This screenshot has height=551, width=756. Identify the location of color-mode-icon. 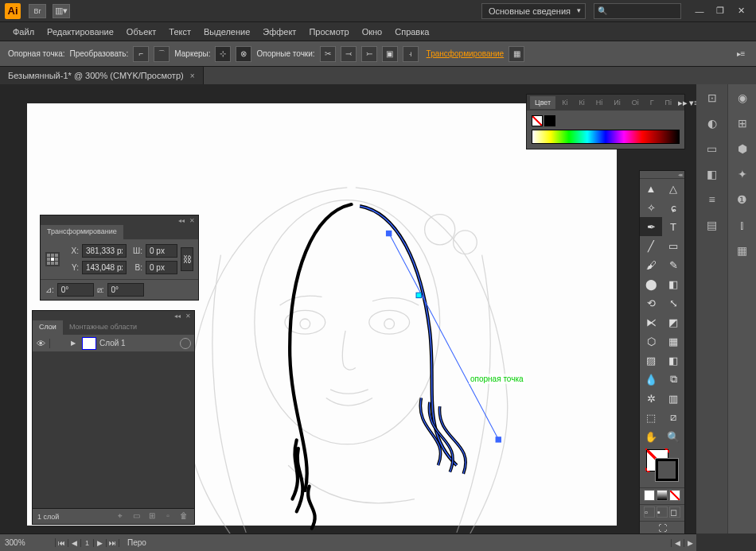
(649, 495).